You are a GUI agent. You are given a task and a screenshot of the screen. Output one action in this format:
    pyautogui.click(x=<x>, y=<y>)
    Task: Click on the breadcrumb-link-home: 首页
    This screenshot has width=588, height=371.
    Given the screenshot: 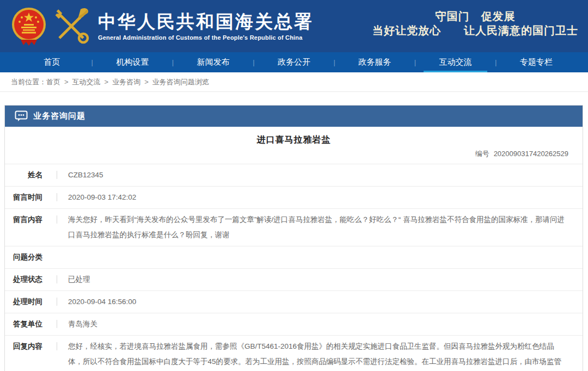 What is the action you would take?
    pyautogui.click(x=53, y=82)
    